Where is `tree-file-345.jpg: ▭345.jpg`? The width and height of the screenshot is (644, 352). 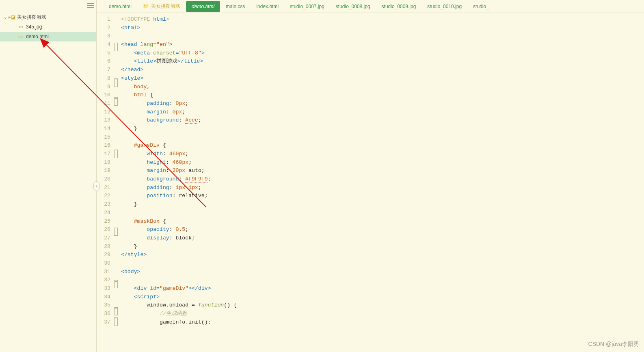
tree-file-345.jpg: ▭345.jpg is located at coordinates (48, 27).